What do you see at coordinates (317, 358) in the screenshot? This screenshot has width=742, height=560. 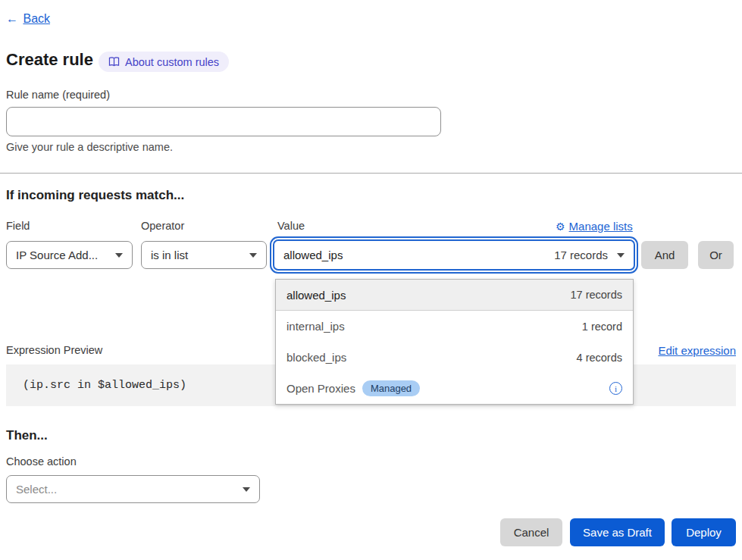 I see `option-name: blocked_ips` at bounding box center [317, 358].